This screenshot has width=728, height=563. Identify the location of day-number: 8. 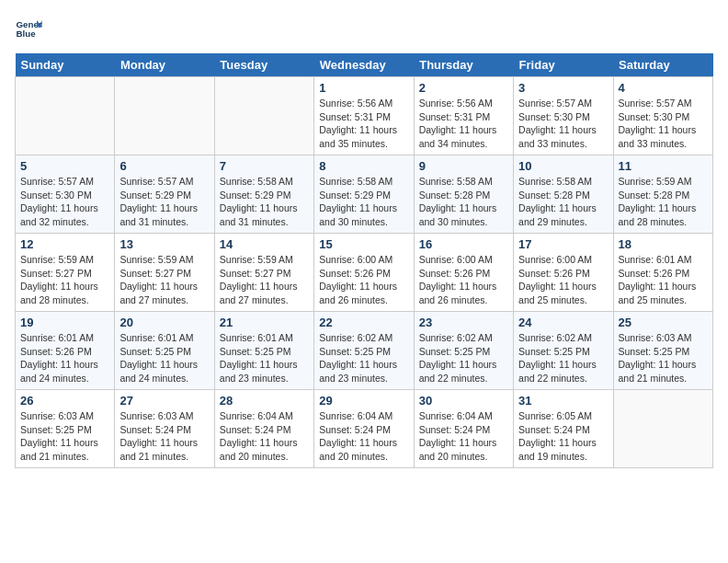
(364, 166).